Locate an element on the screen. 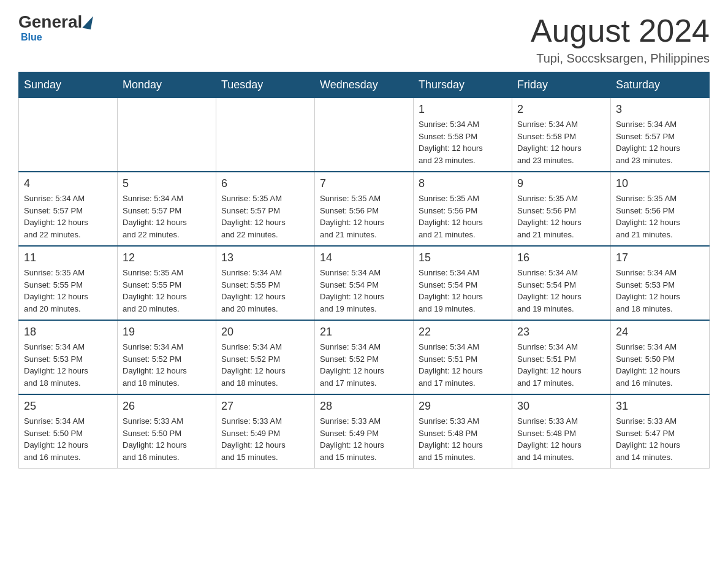 The height and width of the screenshot is (563, 728). calendar-cell: 1Sunrise: 5:34 AMSunset: 5:58 PMDaylight… is located at coordinates (463, 135).